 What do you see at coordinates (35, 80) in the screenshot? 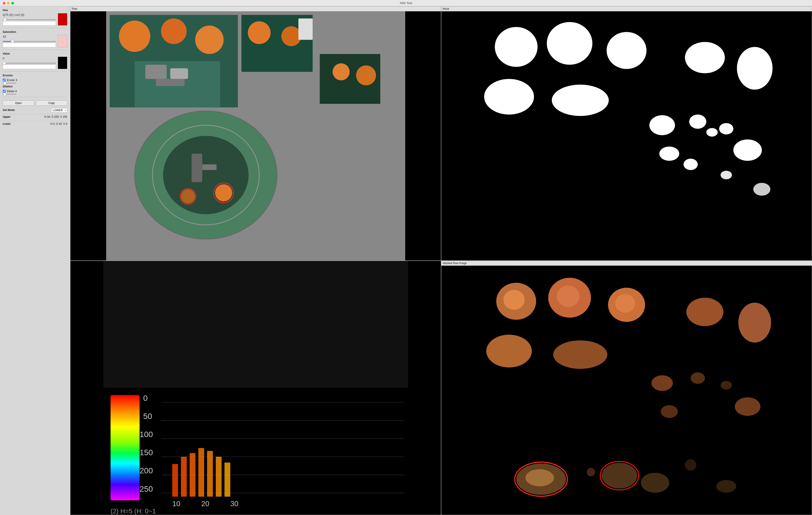
I see `erode-checkbox-row: Erode 3` at bounding box center [35, 80].